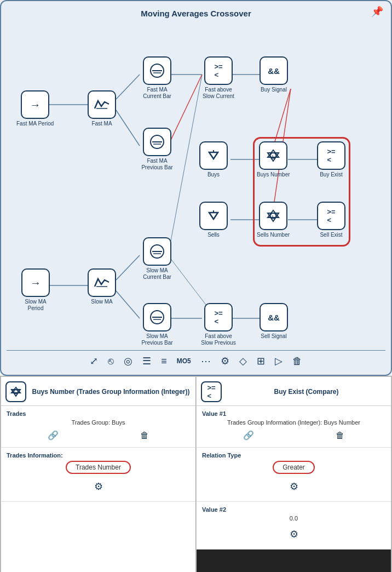  Describe the element at coordinates (157, 259) in the screenshot. I see `node-slow-ma-current-bar: Slow MA Current Bar` at that location.